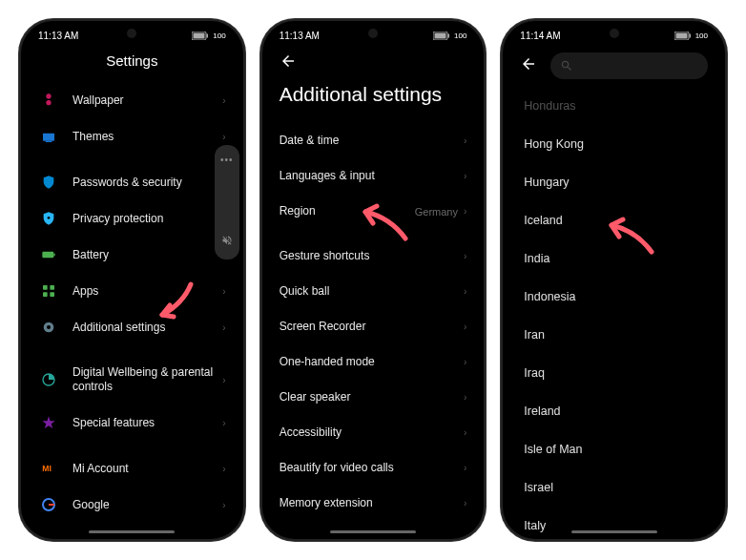 This screenshot has width=746, height=560. What do you see at coordinates (132, 327) in the screenshot?
I see `list-item: Additional settings ›` at bounding box center [132, 327].